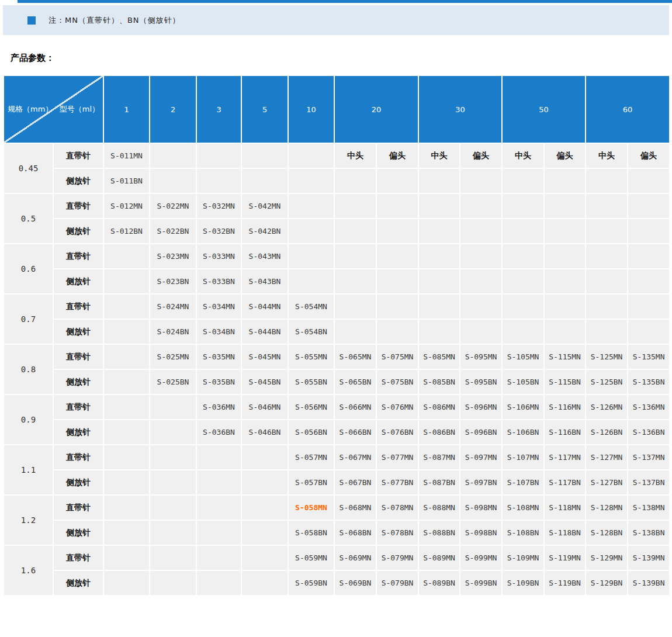  Describe the element at coordinates (481, 507) in the screenshot. I see `model-code-cell: S-098MN` at that location.